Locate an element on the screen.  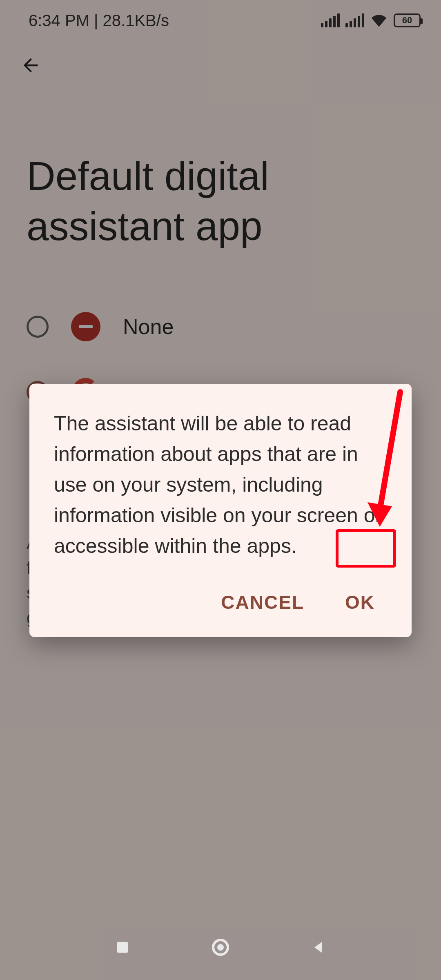
dialog-buttons: CANCEL OK is located at coordinates (220, 602).